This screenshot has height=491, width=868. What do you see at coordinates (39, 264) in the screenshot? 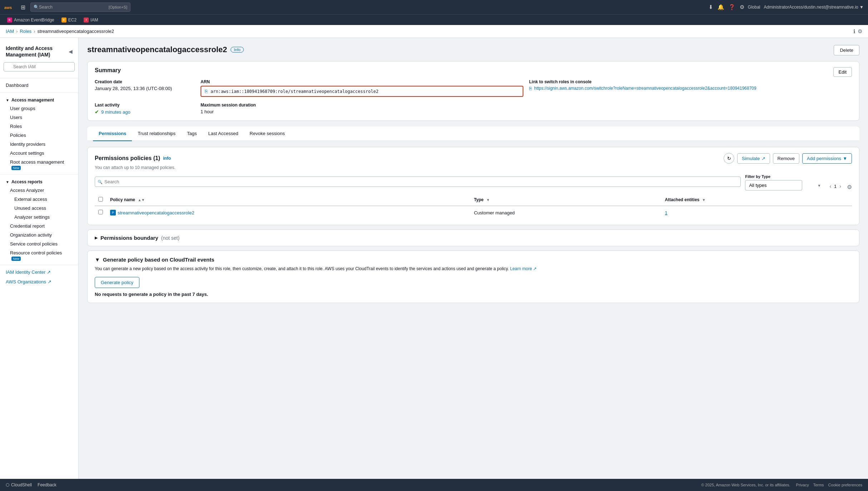
I see `sidebar: Identity and AccessManagement (IAM) ◀ Da…` at bounding box center [39, 264].